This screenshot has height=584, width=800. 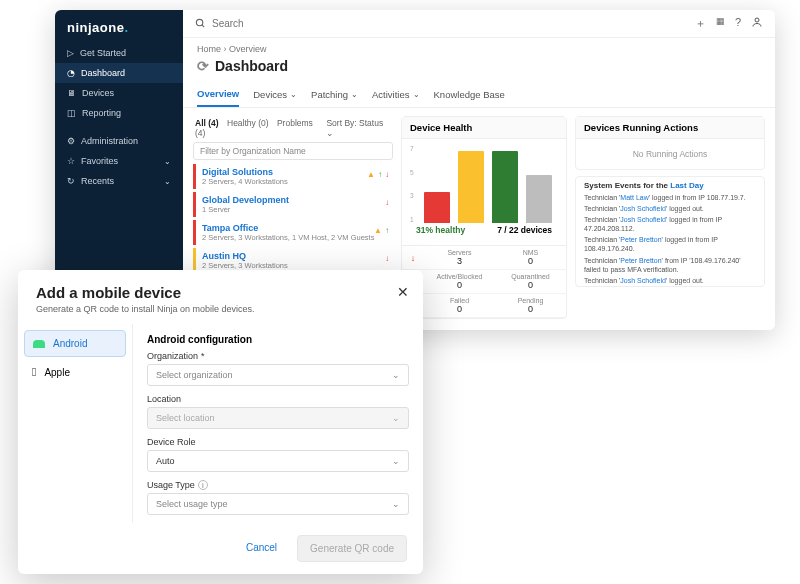 What do you see at coordinates (670, 224) in the screenshot?
I see `event-line: Technician 'Josh Schofield' logged in fr…` at bounding box center [670, 224].